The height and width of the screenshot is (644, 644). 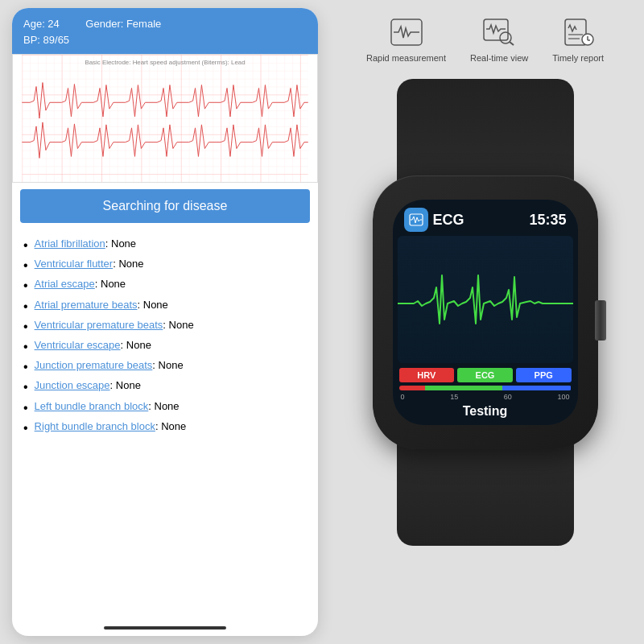 I want to click on search-ecg-icon, so click(x=499, y=32).